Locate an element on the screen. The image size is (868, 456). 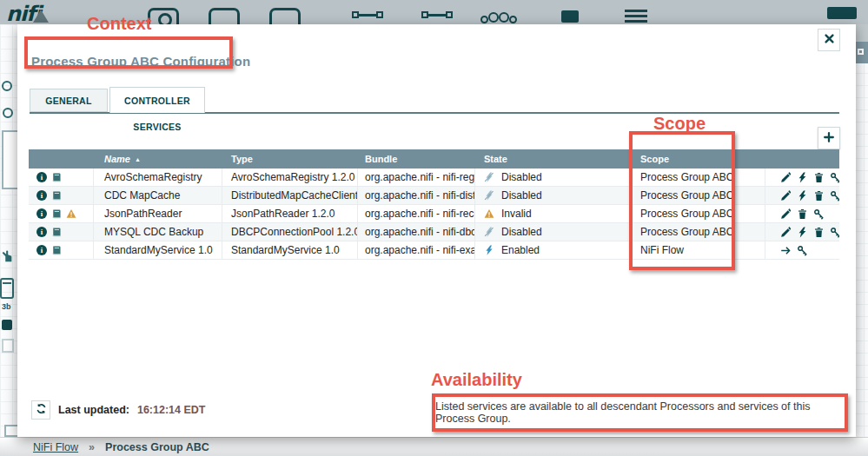
clock-icon is located at coordinates (8, 113).